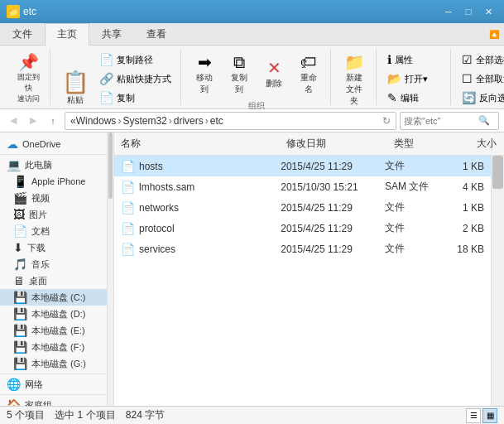 Image resolution: width=504 pixels, height=424 pixels. What do you see at coordinates (197, 144) in the screenshot?
I see `col-name: 名称` at bounding box center [197, 144].